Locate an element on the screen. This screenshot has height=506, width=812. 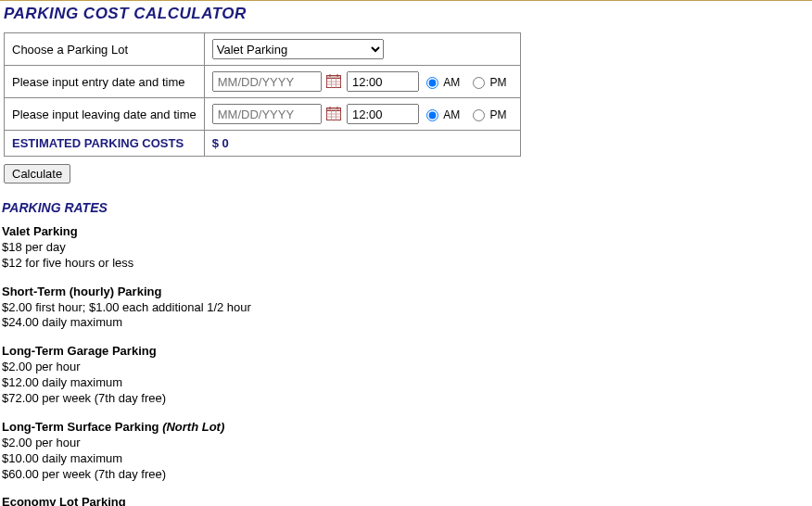
entry-am-label: AM is located at coordinates (451, 82).